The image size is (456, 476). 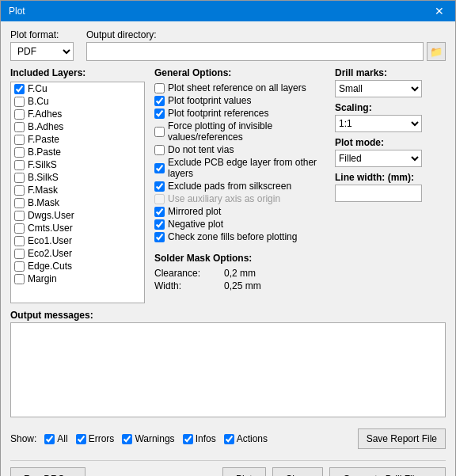 What do you see at coordinates (95, 439) in the screenshot?
I see `show-option-label: Errors` at bounding box center [95, 439].